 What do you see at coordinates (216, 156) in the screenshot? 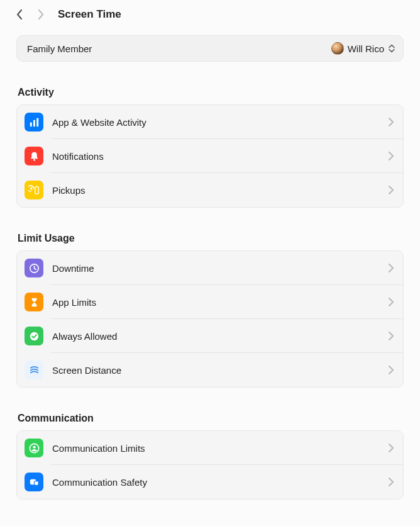
I see `row-label: Notifications` at bounding box center [216, 156].